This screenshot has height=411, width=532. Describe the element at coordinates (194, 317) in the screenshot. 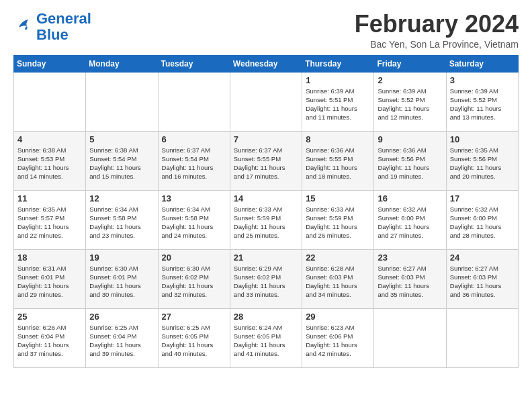

I see `day-number: 27` at that location.